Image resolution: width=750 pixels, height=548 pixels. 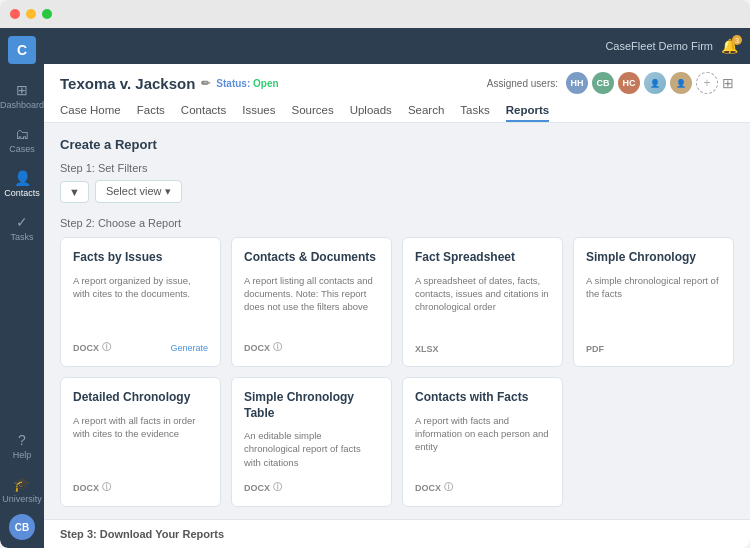 What do you see at coordinates (140, 348) in the screenshot?
I see `report-card-footer: DOCX ⓘ Generate` at bounding box center [140, 348].